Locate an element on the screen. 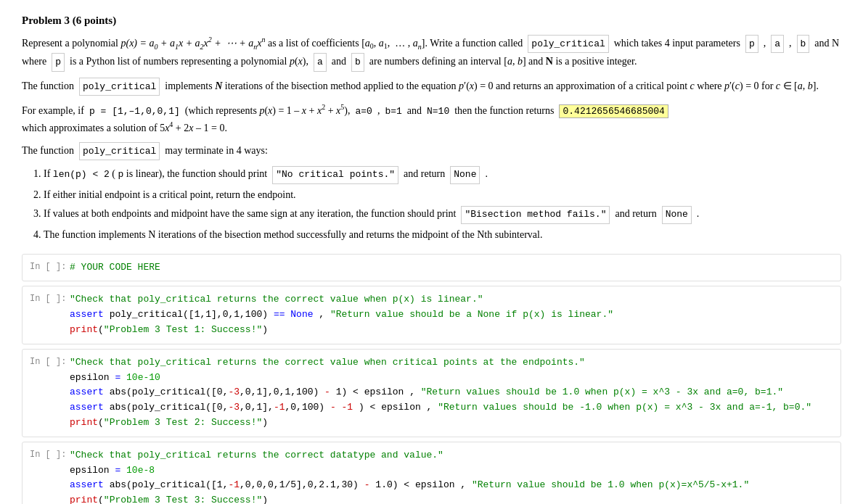 This screenshot has height=504, width=863. cell3-line3: assert abs(poly_critical([0,-3,0,1],0,1,… is located at coordinates (451, 393).